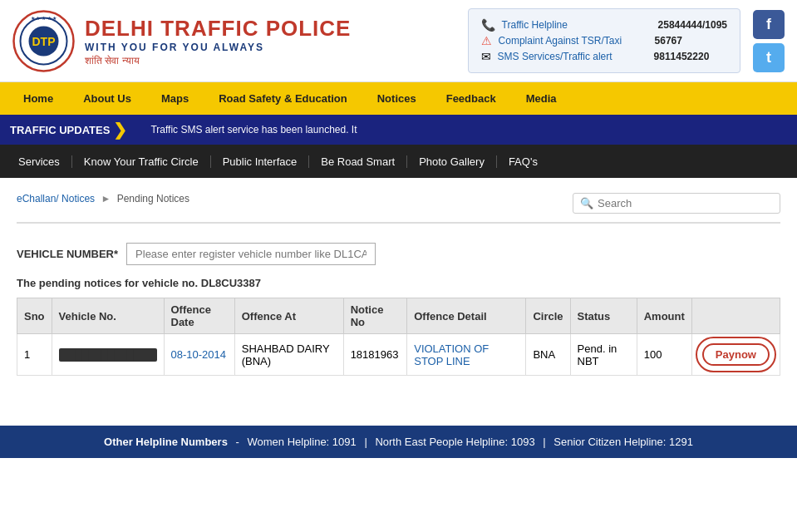  Describe the element at coordinates (573, 57) in the screenshot. I see `contact-label-3: SMS Services/Traffic alert` at that location.